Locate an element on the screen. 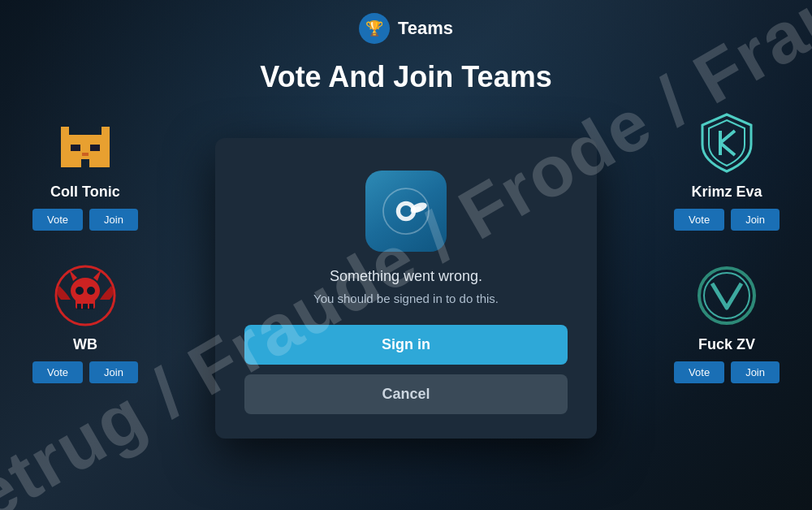 The image size is (812, 510). team-card-wb: WB Vote Join is located at coordinates (85, 323).